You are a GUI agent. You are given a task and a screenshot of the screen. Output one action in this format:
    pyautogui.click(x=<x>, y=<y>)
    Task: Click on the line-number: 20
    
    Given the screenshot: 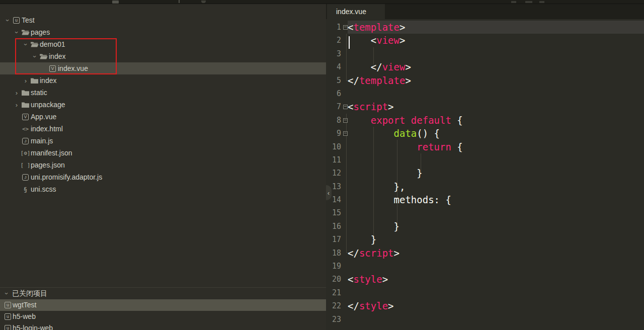 What is the action you would take?
    pyautogui.click(x=335, y=279)
    